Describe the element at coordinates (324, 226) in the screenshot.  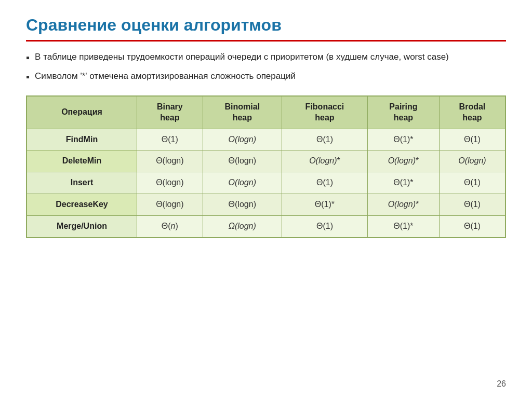
I see `cell-4-fibonacci: Θ(1)` at that location.